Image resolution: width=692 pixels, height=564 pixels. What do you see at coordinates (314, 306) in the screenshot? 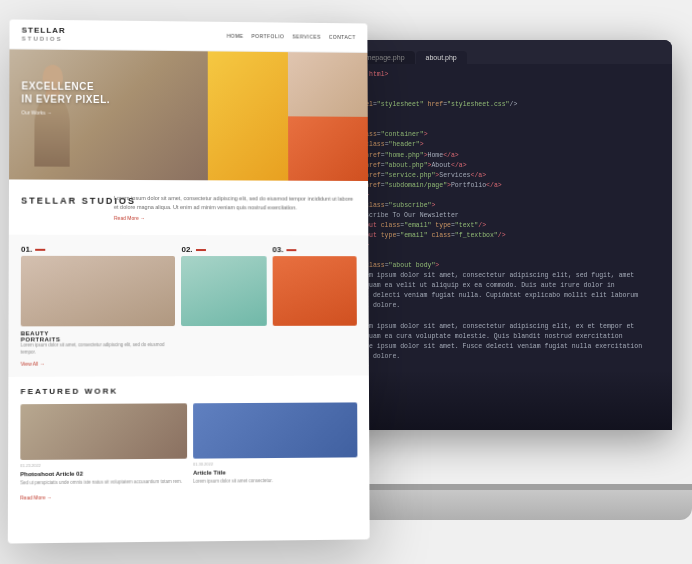
I see `portfolio-item-3: 03.` at bounding box center [314, 306].